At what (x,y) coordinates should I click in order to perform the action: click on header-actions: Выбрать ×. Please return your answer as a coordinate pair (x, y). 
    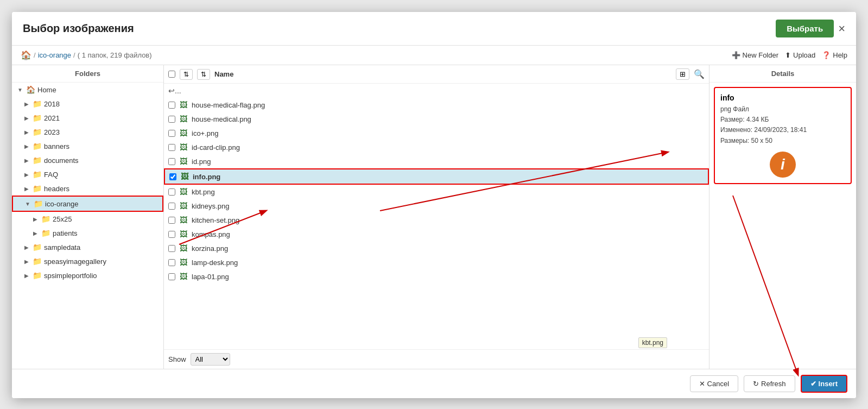
    Looking at the image, I should click on (810, 28).